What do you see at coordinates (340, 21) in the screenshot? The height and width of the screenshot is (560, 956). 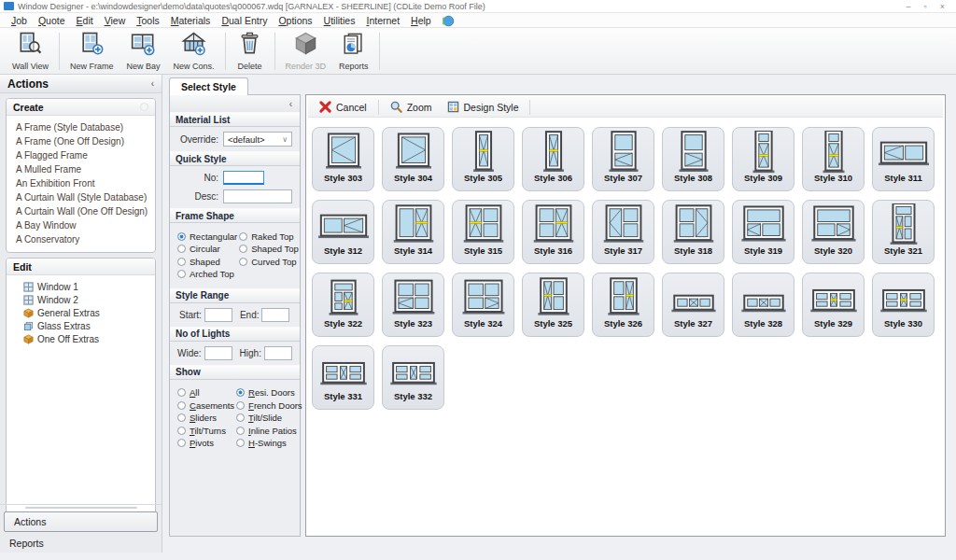 I see `menu-item-utilities: Utilities` at bounding box center [340, 21].